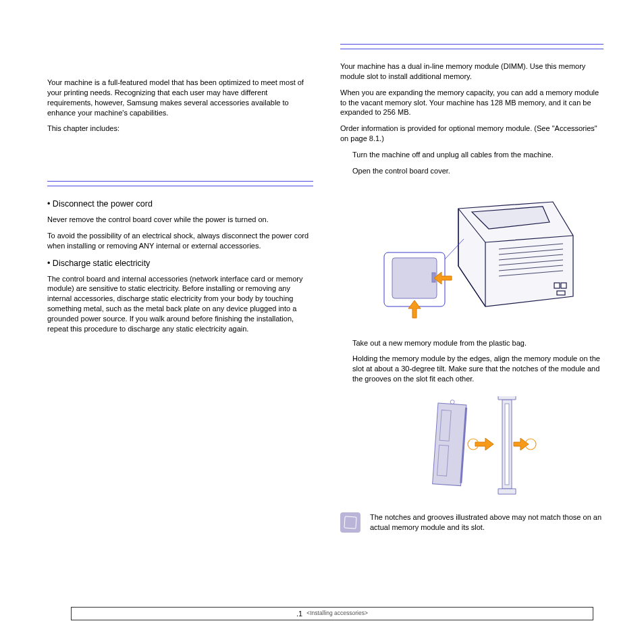  Describe the element at coordinates (180, 220) in the screenshot. I see `bullet-disconnect-p1: Never remove the control board cover whi…` at that location.